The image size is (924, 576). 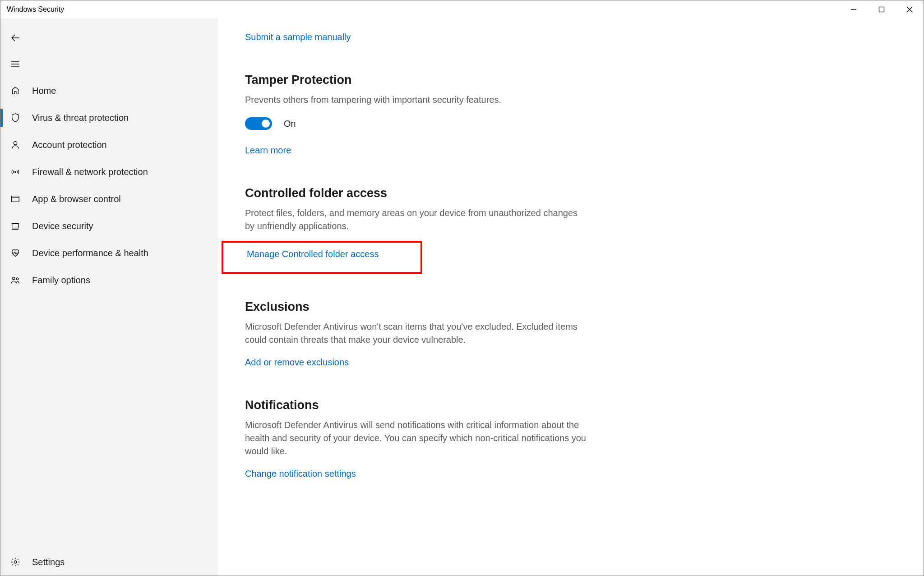 I want to click on cfa-heading: Controlled folder access, so click(x=416, y=193).